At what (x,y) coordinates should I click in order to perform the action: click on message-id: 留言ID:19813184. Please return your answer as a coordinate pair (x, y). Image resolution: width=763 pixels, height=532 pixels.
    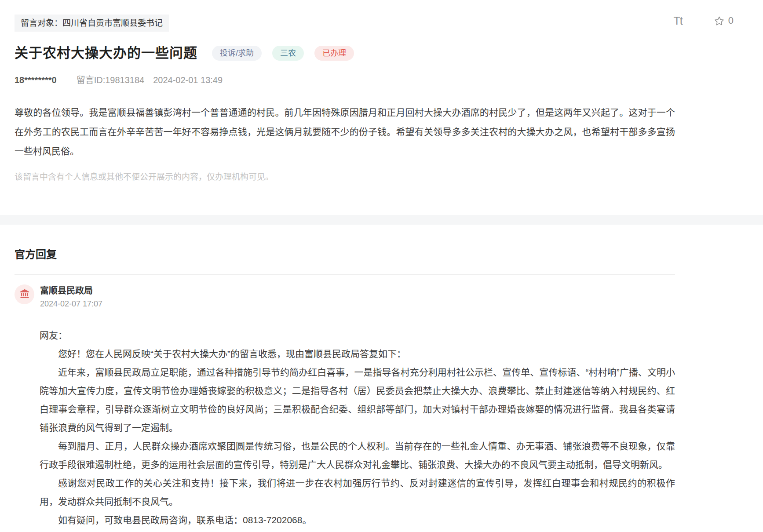
    Looking at the image, I should click on (111, 79).